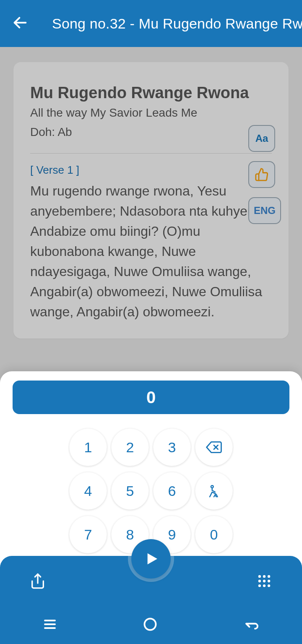 The width and height of the screenshot is (302, 644). What do you see at coordinates (151, 398) in the screenshot?
I see `keypad-display-value: 0` at bounding box center [151, 398].